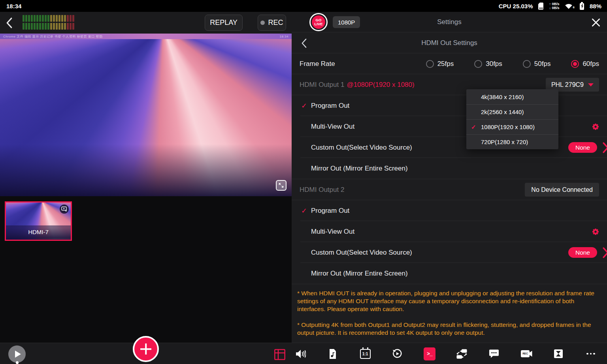  I want to click on output1-resolution: @1080P(1920 x 1080), so click(380, 85).